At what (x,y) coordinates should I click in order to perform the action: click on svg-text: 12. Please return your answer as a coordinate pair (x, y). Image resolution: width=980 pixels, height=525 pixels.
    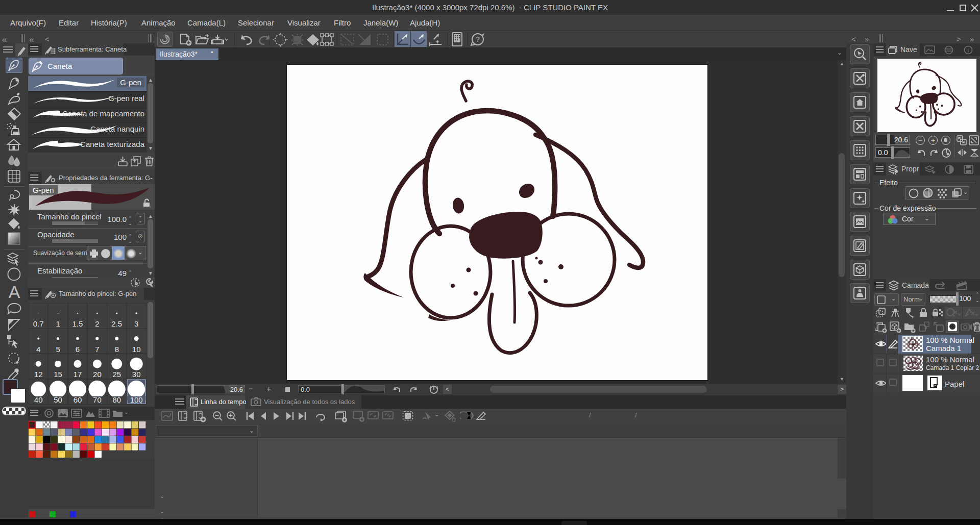
    Looking at the image, I should click on (39, 374).